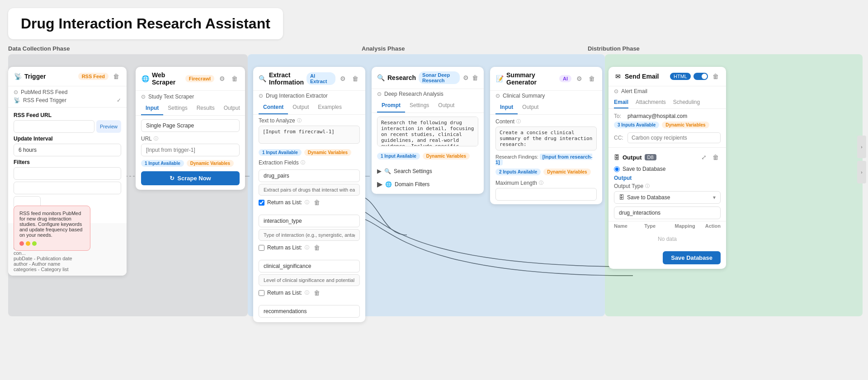  Describe the element at coordinates (632, 157) in the screenshot. I see `output-section-label: Output` at that location.